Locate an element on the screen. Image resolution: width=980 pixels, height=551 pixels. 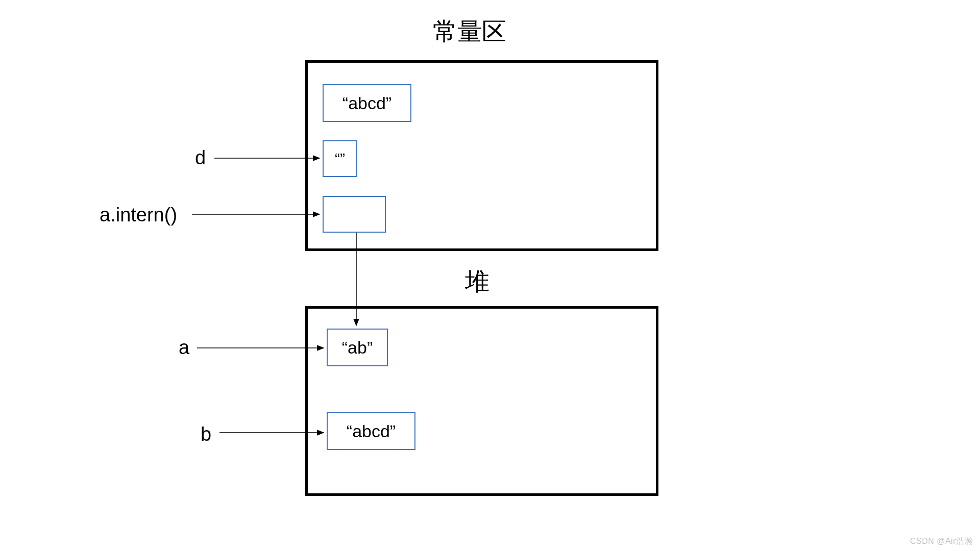
heap-title: 堆 is located at coordinates (477, 282).